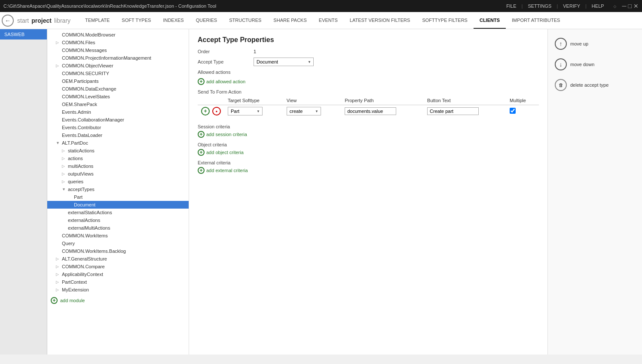 The width and height of the screenshot is (642, 364). What do you see at coordinates (23, 34) in the screenshot?
I see `sidebar-item-sasweb: SASWEB` at bounding box center [23, 34].